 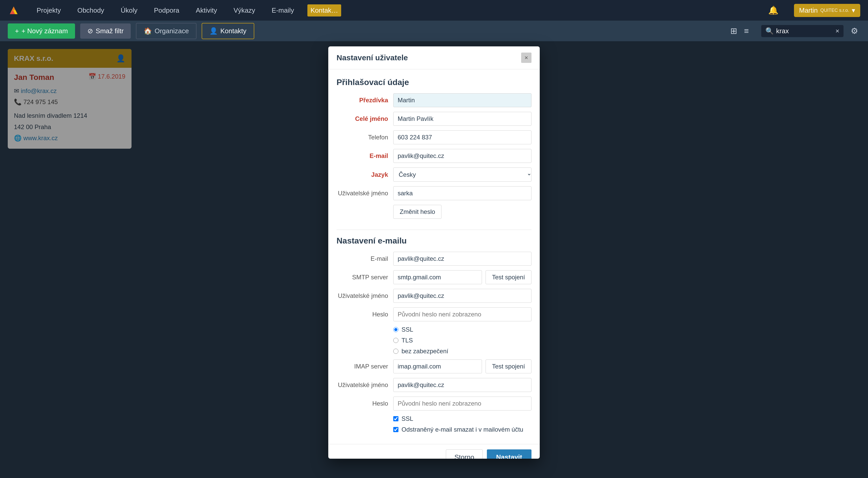 What do you see at coordinates (365, 175) in the screenshot?
I see `jazyk-label: Jazyk` at bounding box center [365, 175].